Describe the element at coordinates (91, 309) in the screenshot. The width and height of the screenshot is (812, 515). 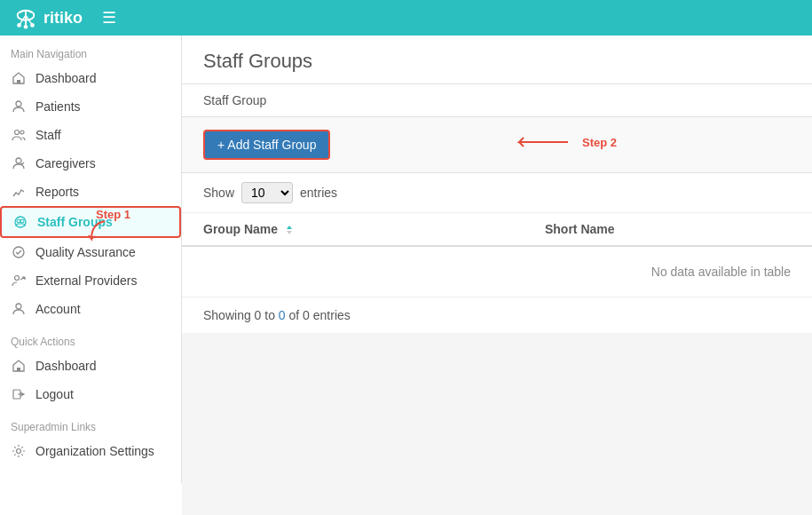
I see `sidebar-item-account: Account` at that location.